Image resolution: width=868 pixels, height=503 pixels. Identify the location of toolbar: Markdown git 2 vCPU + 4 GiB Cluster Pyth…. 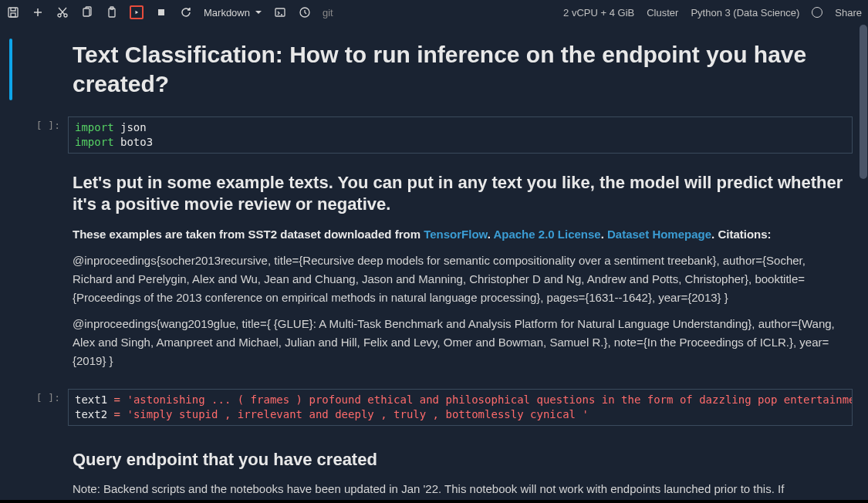
(434, 12).